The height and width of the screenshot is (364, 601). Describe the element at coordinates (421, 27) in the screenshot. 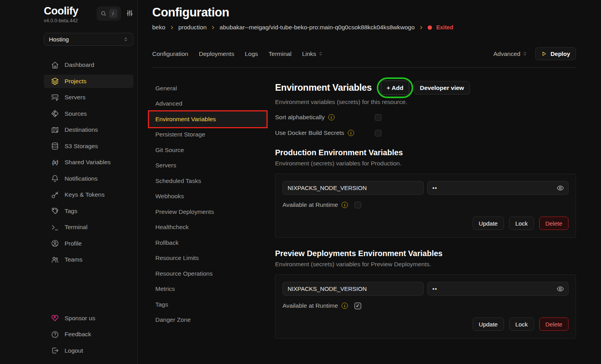

I see `chevron-right-icon` at that location.